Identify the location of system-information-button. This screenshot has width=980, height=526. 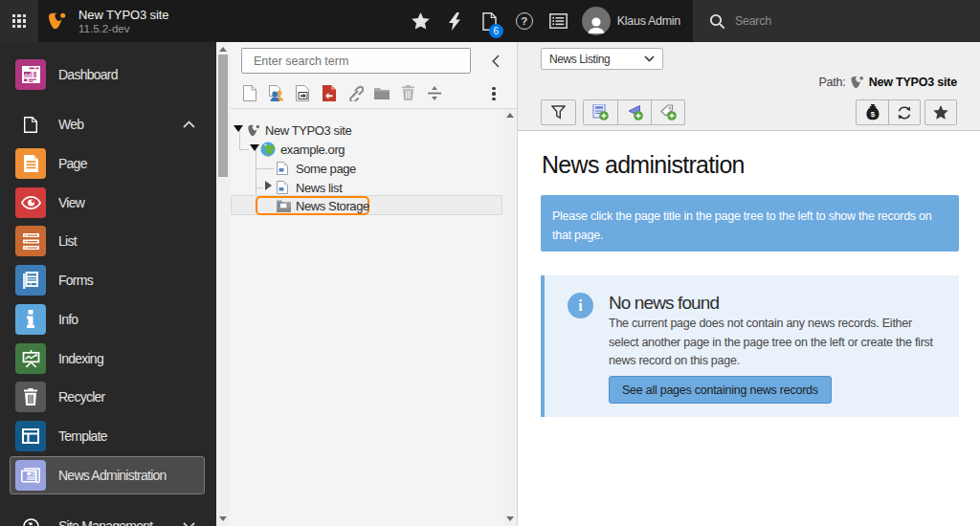
(559, 21).